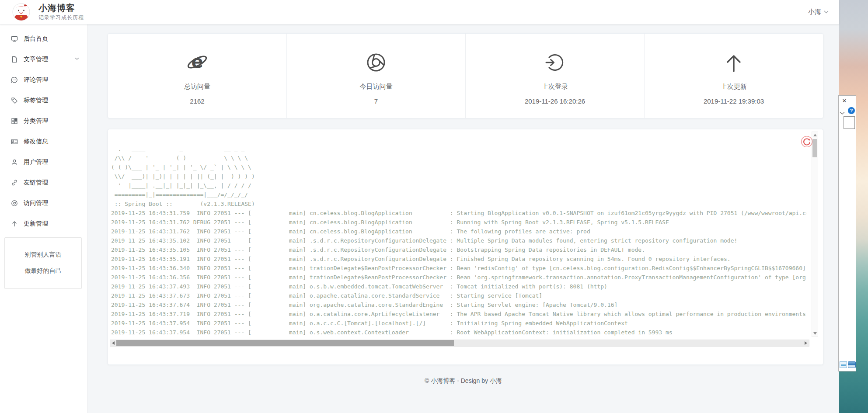 This screenshot has height=413, width=868. Describe the element at coordinates (197, 62) in the screenshot. I see `svg-text: e` at that location.